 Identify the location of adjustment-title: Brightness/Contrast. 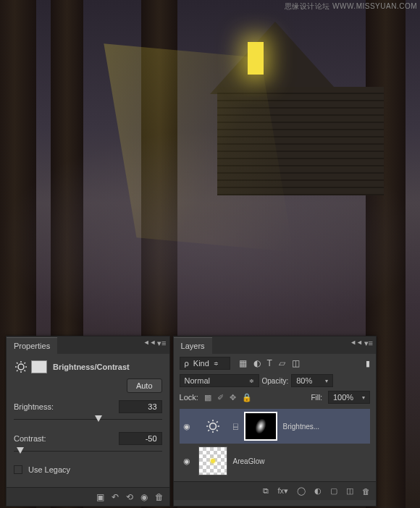
(91, 367).